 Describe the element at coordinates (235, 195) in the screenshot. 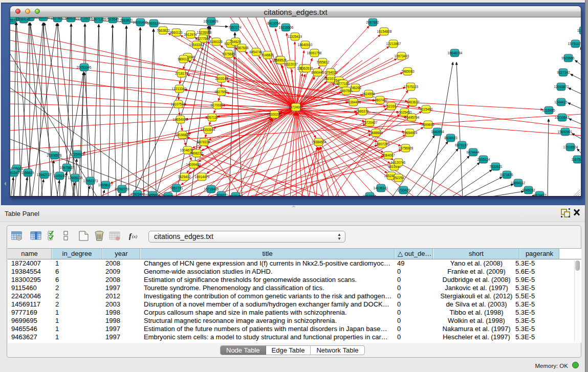

I see `svg-text: 10228452` at that location.